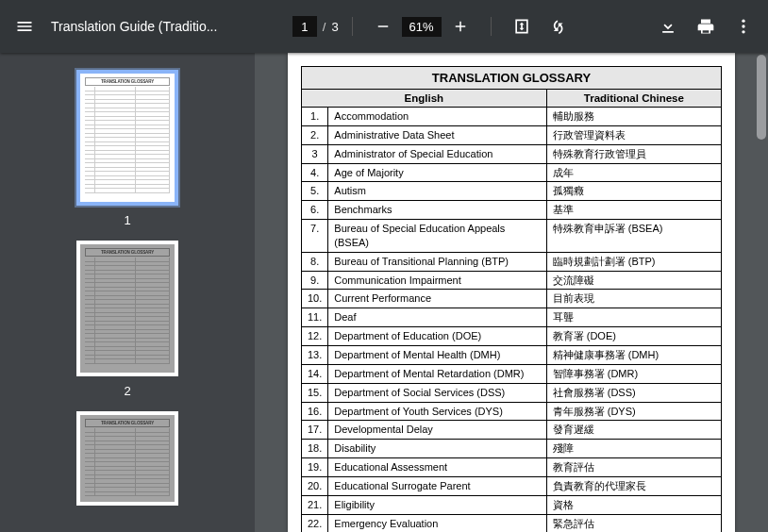  What do you see at coordinates (126, 391) in the screenshot?
I see `thumbnail-2-label: 2` at bounding box center [126, 391].